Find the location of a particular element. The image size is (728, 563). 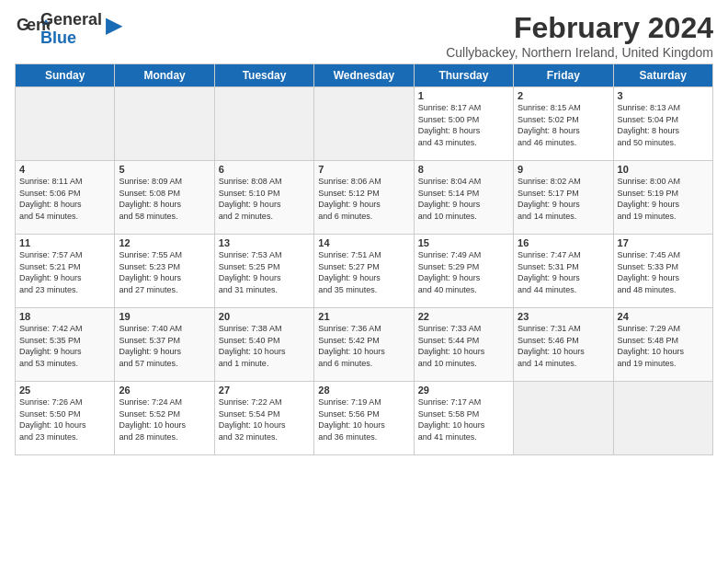

table-row: 27Sunrise: 7:22 AM Sunset: 5:54 PM Dayli… is located at coordinates (264, 419).